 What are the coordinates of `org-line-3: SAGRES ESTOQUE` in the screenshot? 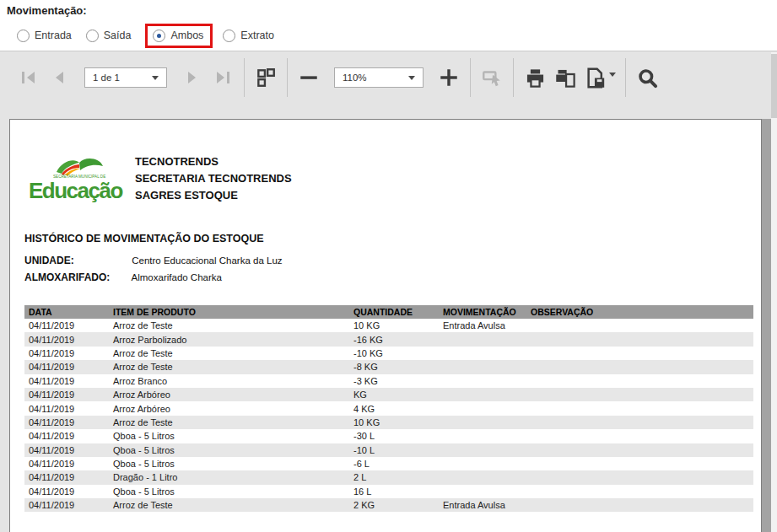 It's located at (213, 196).